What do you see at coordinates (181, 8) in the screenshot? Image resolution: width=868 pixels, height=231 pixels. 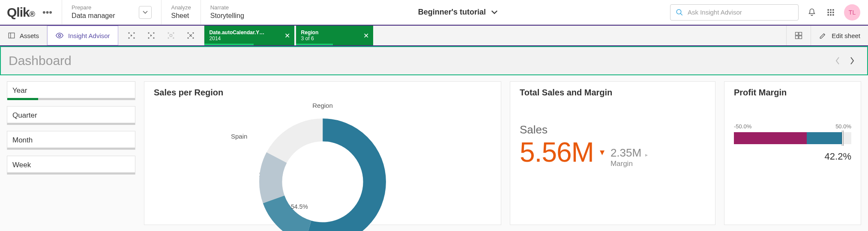 I see `nav-analyze-small: Analyze` at bounding box center [181, 8].